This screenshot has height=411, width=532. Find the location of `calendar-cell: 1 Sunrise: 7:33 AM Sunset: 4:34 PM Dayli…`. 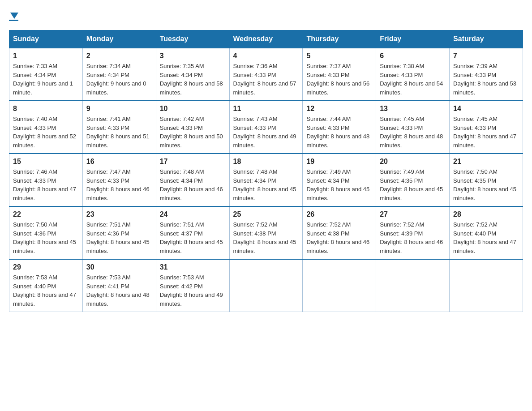

calendar-cell: 1 Sunrise: 7:33 AM Sunset: 4:34 PM Dayli… is located at coordinates (46, 74).